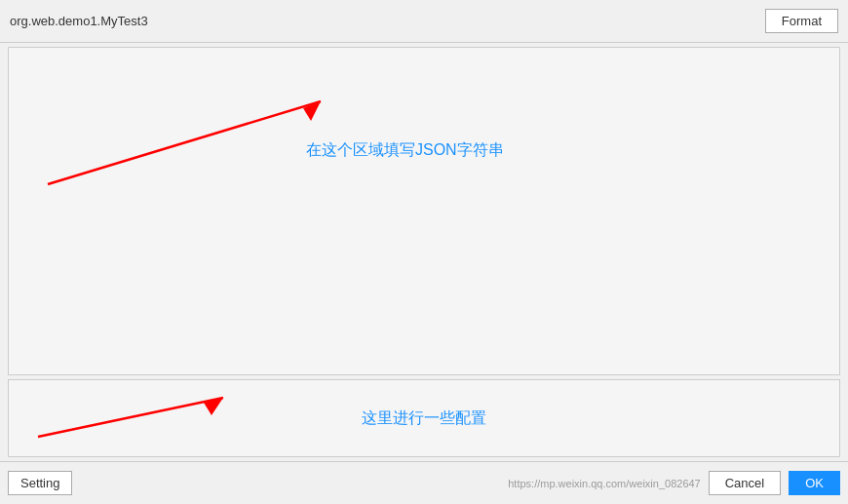 Image resolution: width=848 pixels, height=504 pixels. Describe the element at coordinates (675, 484) in the screenshot. I see `footer-right: https://mp.weixin.qq.com/weixin_082647 C…` at that location.